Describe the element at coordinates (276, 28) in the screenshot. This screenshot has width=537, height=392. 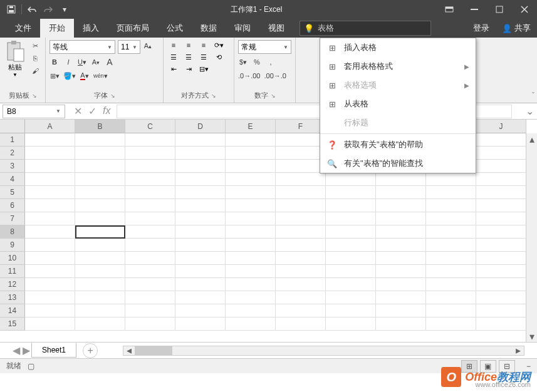
I see `tab-view: 视图` at that location.